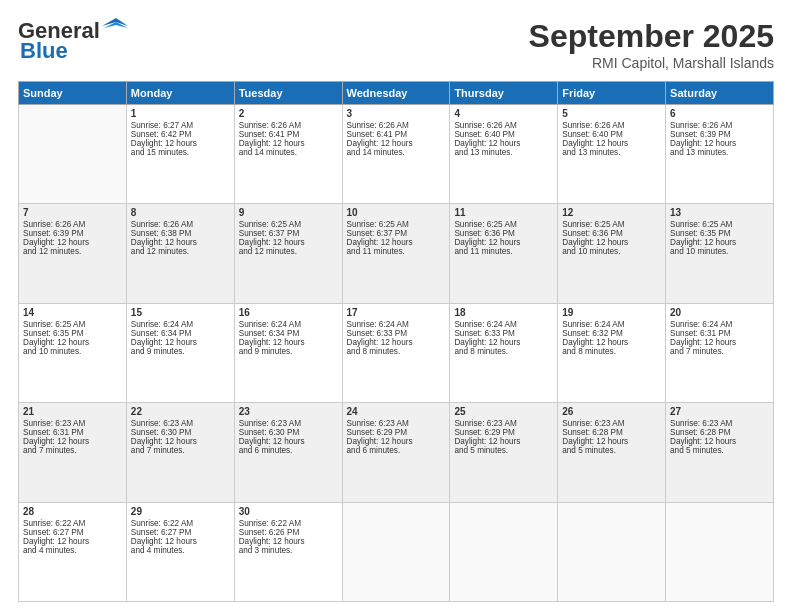  Describe the element at coordinates (720, 114) in the screenshot. I see `day-number: 6` at that location.